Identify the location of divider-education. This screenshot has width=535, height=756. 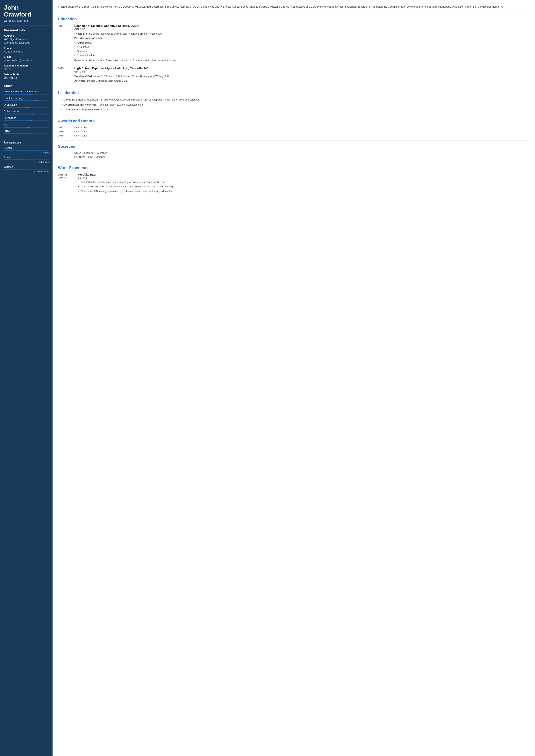
(294, 13).